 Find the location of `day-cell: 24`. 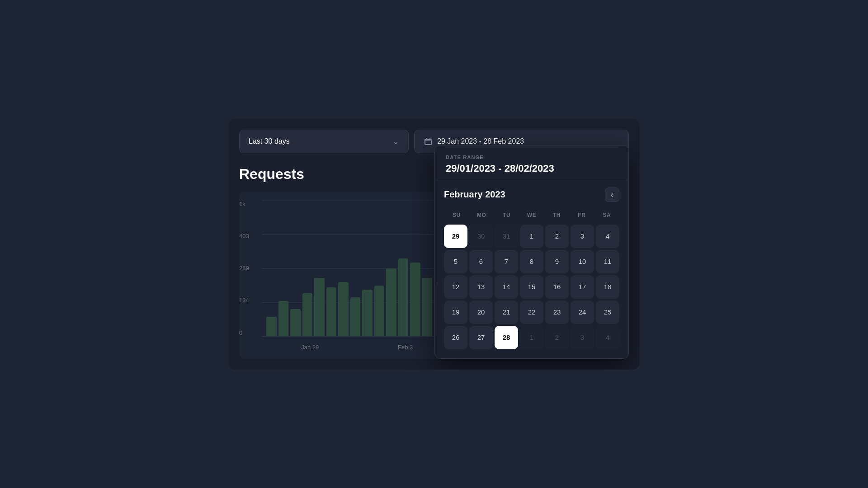

day-cell: 24 is located at coordinates (582, 312).